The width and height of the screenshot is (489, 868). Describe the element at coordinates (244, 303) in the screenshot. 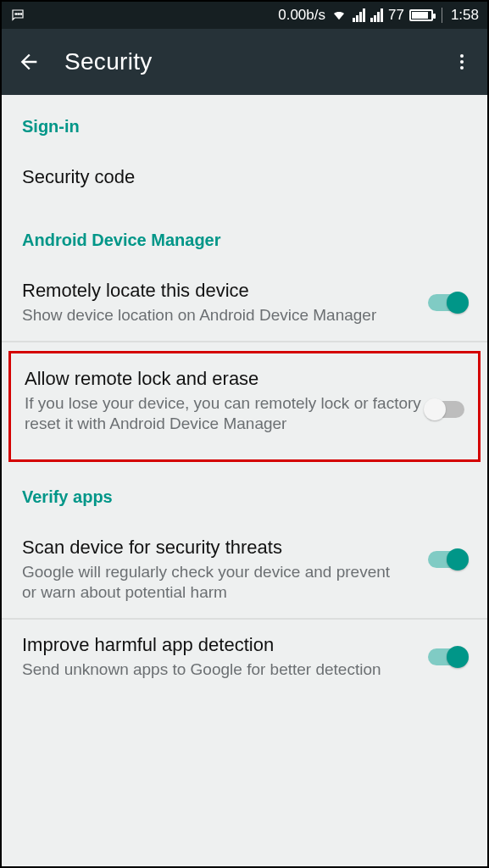

I see `row-remotely-locate: Remotely locate this device Show device …` at that location.